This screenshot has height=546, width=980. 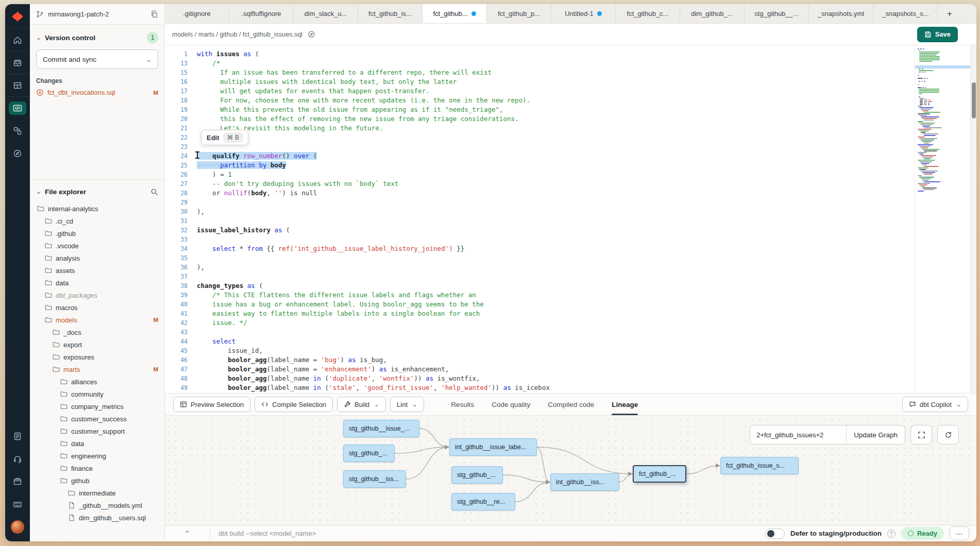 What do you see at coordinates (18, 436) in the screenshot?
I see `notes-icon` at bounding box center [18, 436].